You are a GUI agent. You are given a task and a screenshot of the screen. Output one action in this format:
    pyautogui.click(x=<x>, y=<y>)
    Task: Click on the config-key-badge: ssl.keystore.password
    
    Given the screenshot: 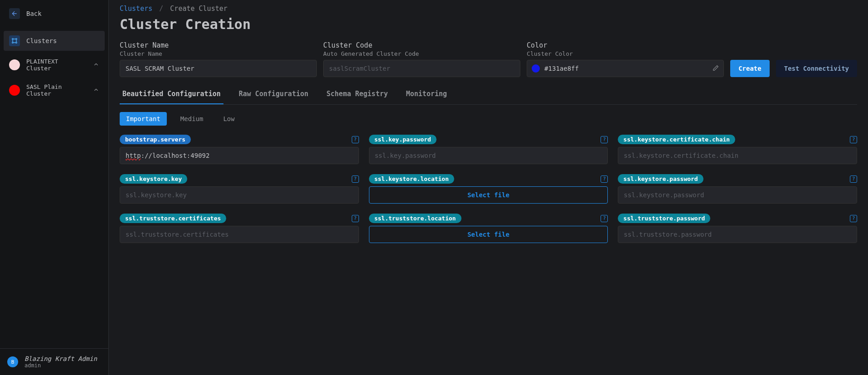 What is the action you would take?
    pyautogui.click(x=660, y=179)
    